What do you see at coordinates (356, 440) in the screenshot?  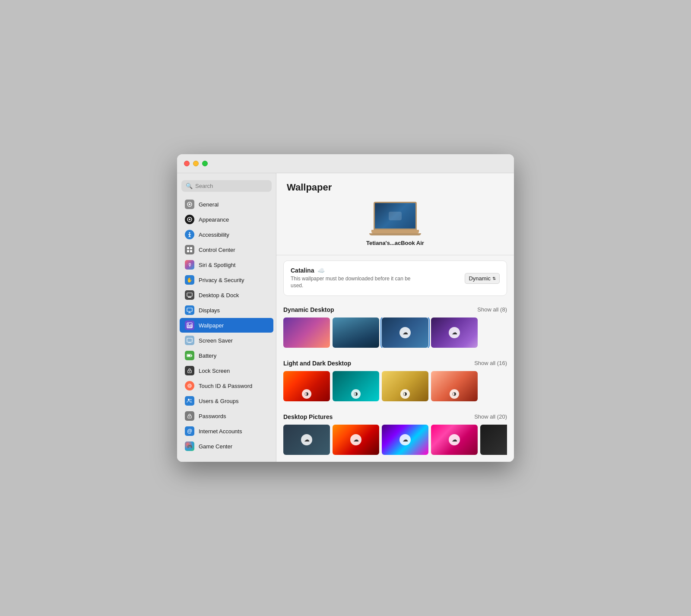 I see `wallpaper-item-desktop-pictures-1: ☁` at bounding box center [356, 440].